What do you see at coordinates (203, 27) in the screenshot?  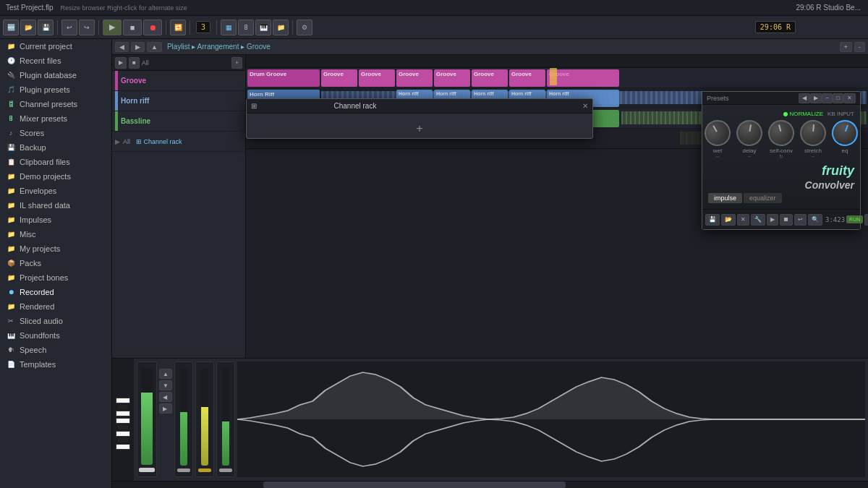 I see `bpm-display: 3` at bounding box center [203, 27].